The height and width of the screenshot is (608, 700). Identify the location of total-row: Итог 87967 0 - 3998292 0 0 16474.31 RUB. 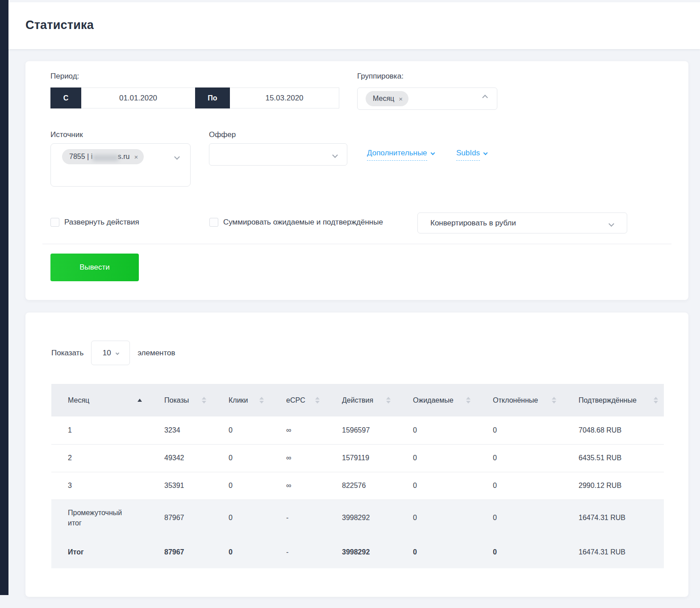
(358, 552).